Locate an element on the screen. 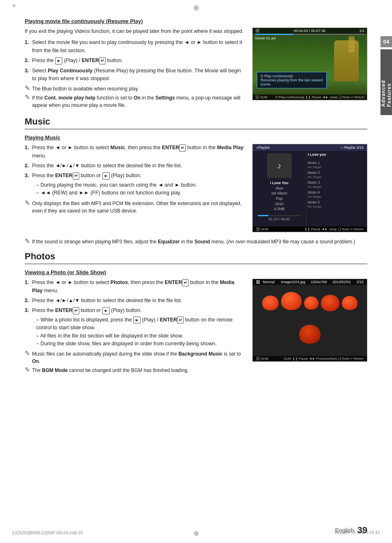 This screenshot has height=543, width=392. music-step-2-text: Press the ◄/►/▲/▼ button to select the d… is located at coordinates (138, 166).